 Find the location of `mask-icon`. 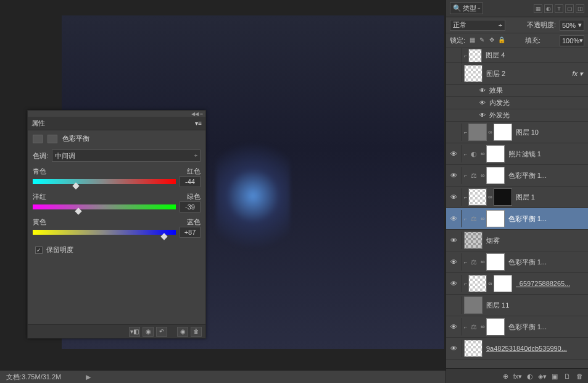

mask-icon is located at coordinates (52, 139).